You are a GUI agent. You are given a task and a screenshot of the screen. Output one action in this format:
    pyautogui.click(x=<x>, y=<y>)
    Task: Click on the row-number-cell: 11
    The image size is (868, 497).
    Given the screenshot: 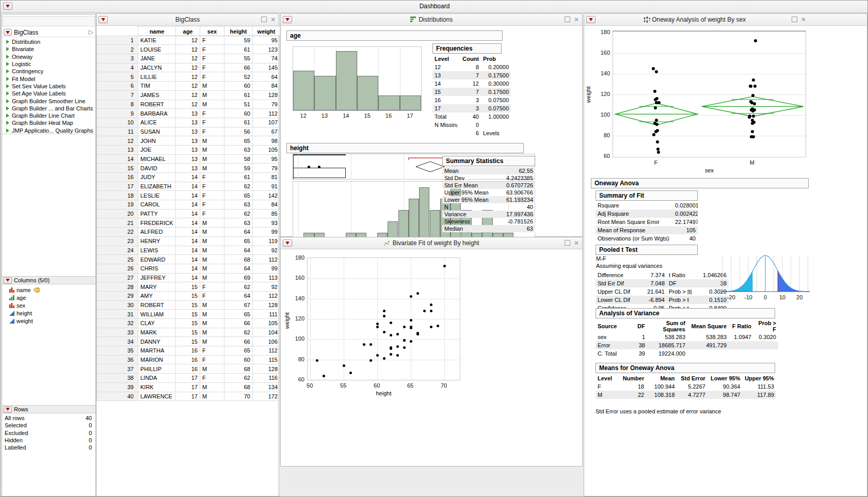 What is the action you would take?
    pyautogui.click(x=118, y=132)
    